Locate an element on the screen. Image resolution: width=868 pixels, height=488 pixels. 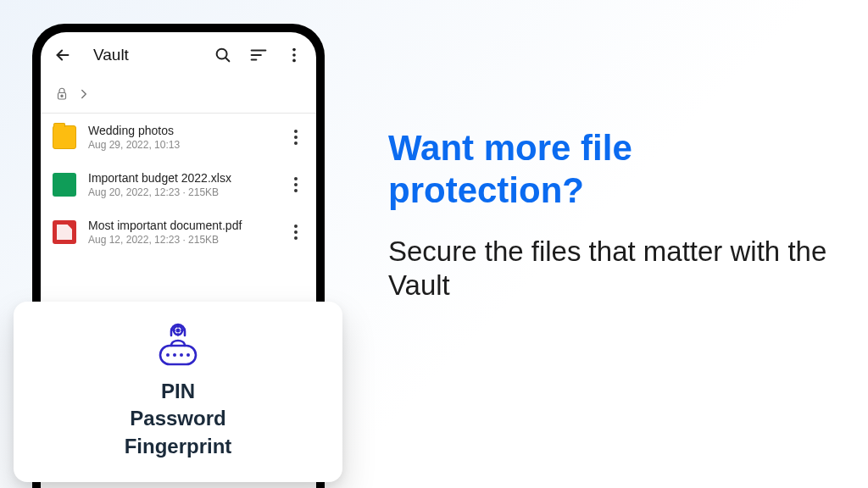
back-icon is located at coordinates (63, 55).